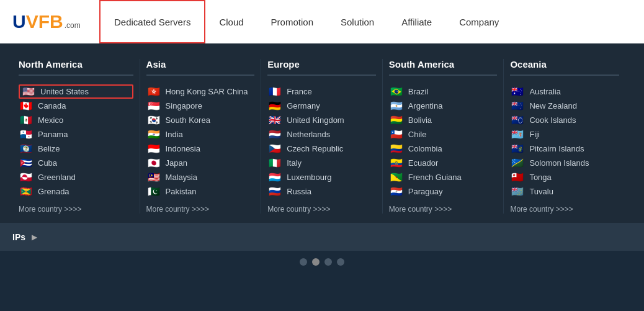 This screenshot has height=311, width=644. I want to click on country-ecuador: 🇪🇨 Ecuador, so click(443, 163).